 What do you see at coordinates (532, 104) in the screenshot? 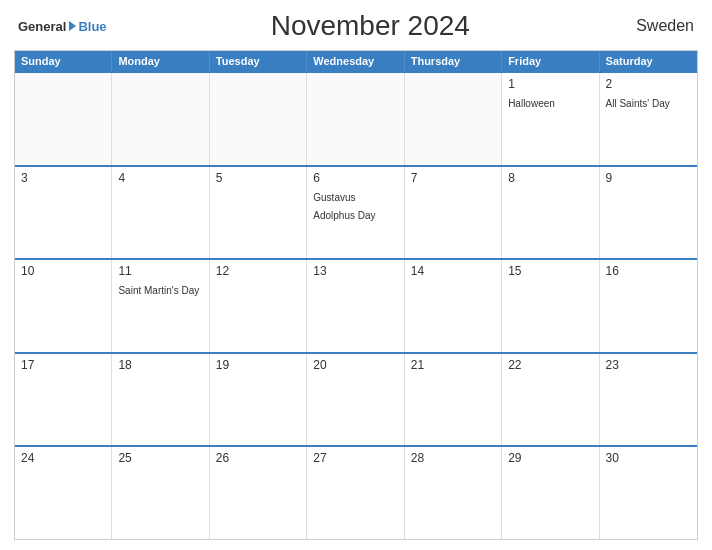
I see `cell-event-label: Halloween` at bounding box center [532, 104].